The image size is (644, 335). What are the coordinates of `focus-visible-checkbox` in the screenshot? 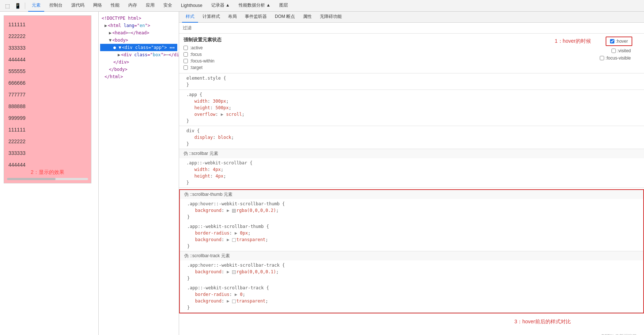 It's located at (602, 58).